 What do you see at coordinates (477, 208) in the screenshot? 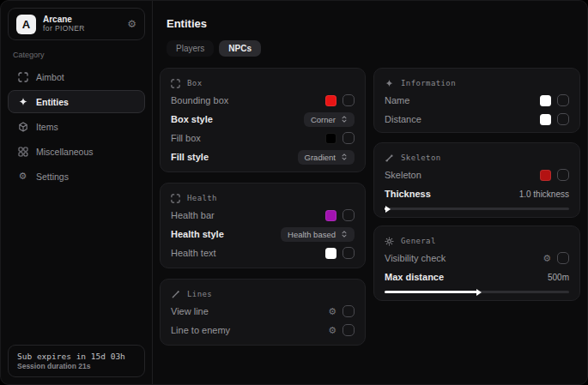
I see `thickness-slider` at bounding box center [477, 208].